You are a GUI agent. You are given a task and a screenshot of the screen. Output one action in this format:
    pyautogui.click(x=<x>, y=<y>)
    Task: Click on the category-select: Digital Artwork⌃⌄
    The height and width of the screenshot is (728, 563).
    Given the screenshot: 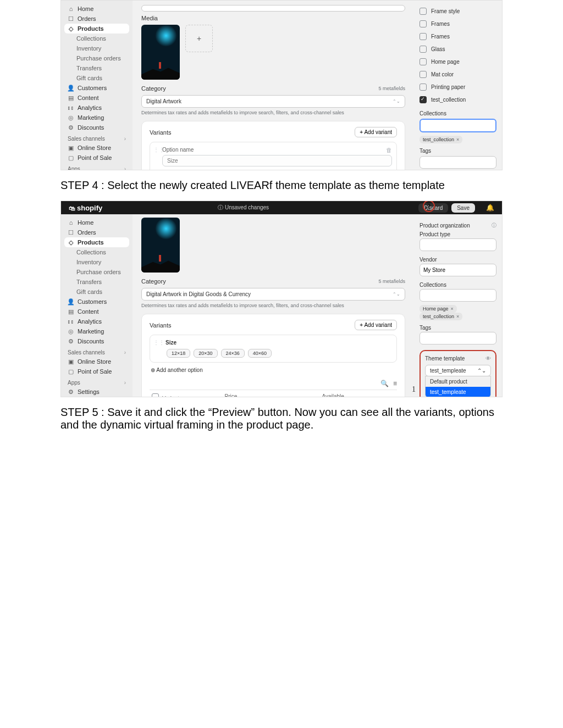 What is the action you would take?
    pyautogui.click(x=273, y=101)
    